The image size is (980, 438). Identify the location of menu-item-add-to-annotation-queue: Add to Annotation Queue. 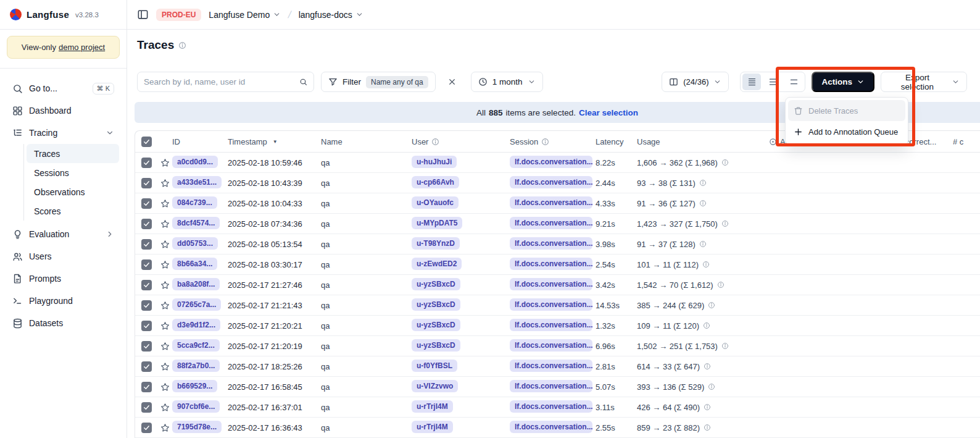
(847, 132).